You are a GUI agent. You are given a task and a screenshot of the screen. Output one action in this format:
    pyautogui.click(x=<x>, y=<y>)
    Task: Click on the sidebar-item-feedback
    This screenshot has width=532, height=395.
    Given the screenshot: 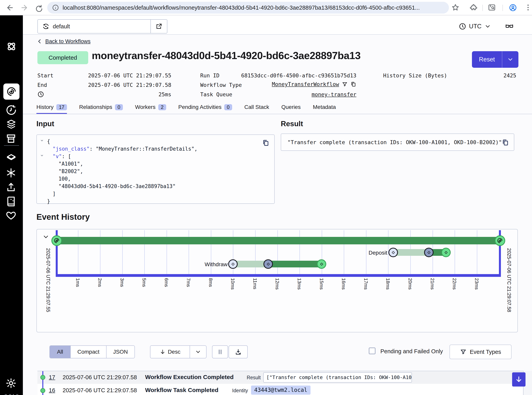 What is the action you would take?
    pyautogui.click(x=11, y=216)
    